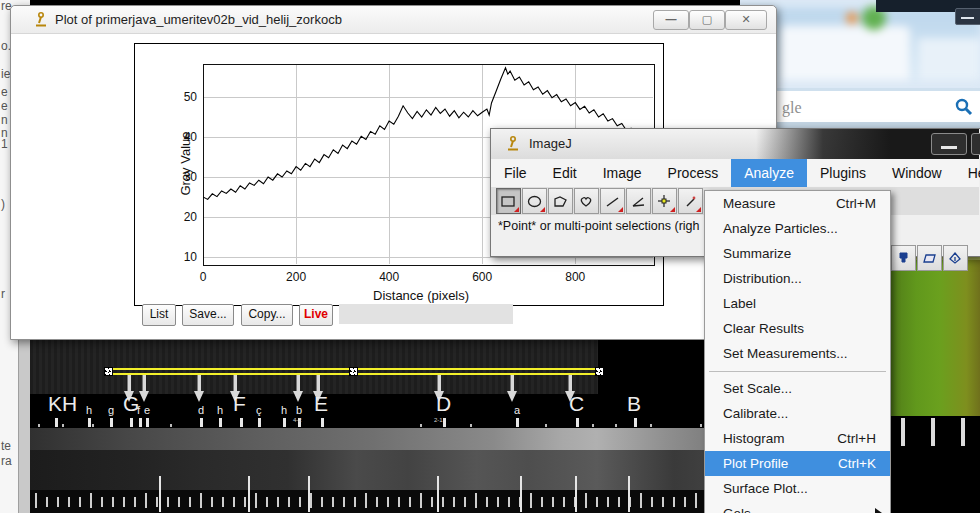  What do you see at coordinates (41, 20) in the screenshot?
I see `imagej-microscope-icon` at bounding box center [41, 20].